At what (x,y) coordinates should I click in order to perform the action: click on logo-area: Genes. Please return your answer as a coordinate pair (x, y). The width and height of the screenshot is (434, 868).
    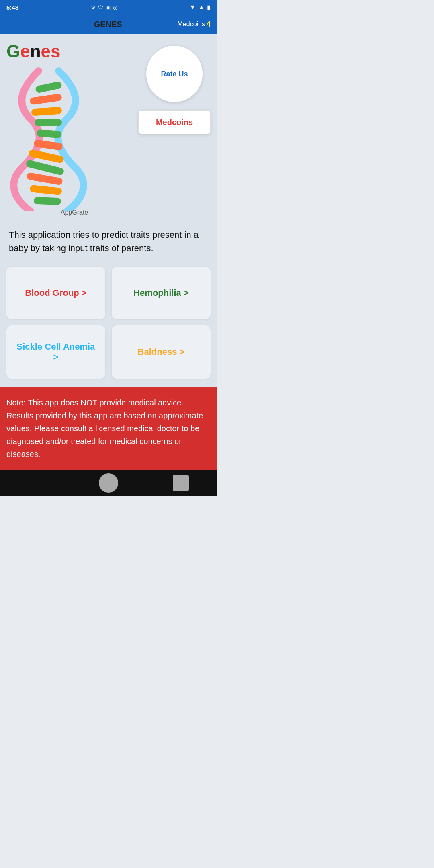
    Looking at the image, I should click on (72, 129).